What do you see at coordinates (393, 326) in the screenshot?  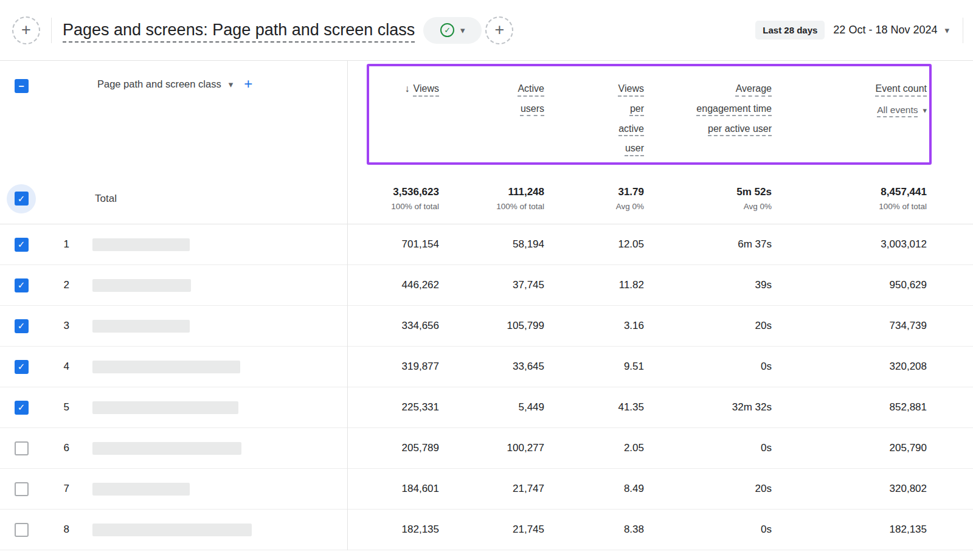 I see `views-cell: 334,656` at bounding box center [393, 326].